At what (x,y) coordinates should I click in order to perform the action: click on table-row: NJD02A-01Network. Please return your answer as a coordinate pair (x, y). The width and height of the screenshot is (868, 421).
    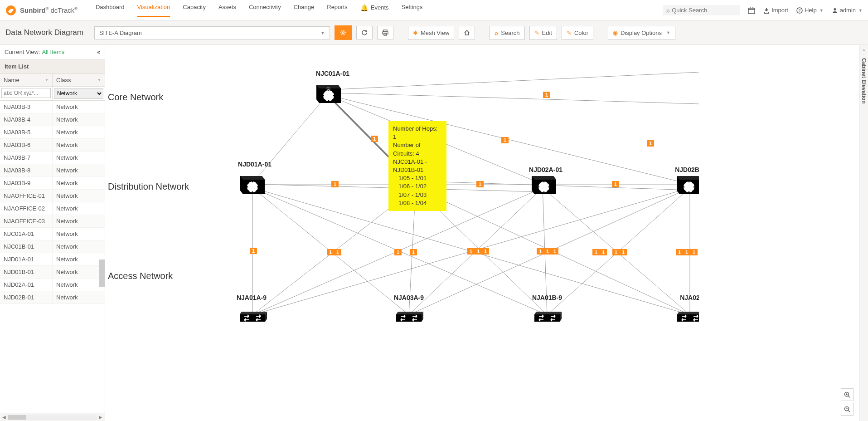
    Looking at the image, I should click on (53, 285).